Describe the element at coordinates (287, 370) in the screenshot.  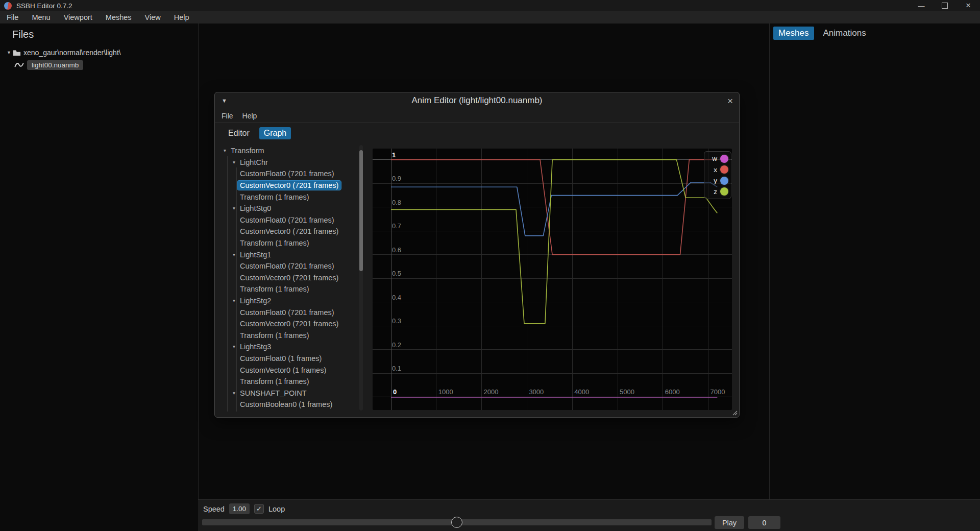
I see `tree-item: CustomVector0 (1 frames)` at that location.